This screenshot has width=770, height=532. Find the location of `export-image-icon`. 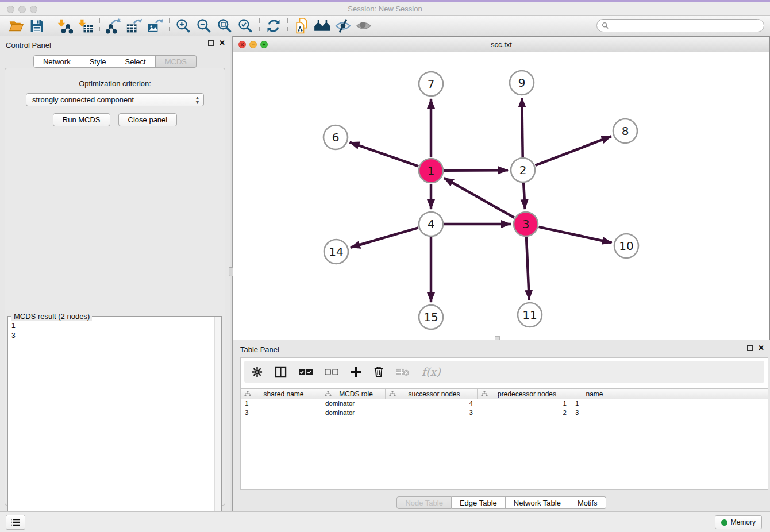

export-image-icon is located at coordinates (155, 26).